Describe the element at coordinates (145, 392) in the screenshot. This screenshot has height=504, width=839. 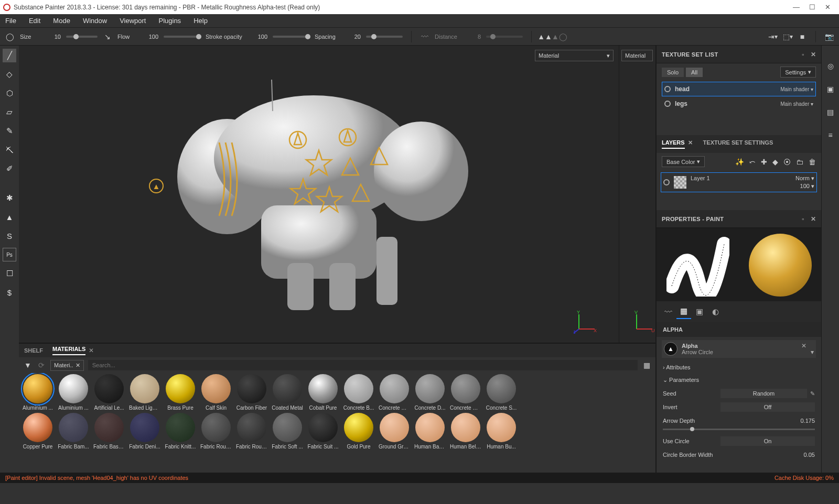
I see `material-item: Baked Light...` at that location.